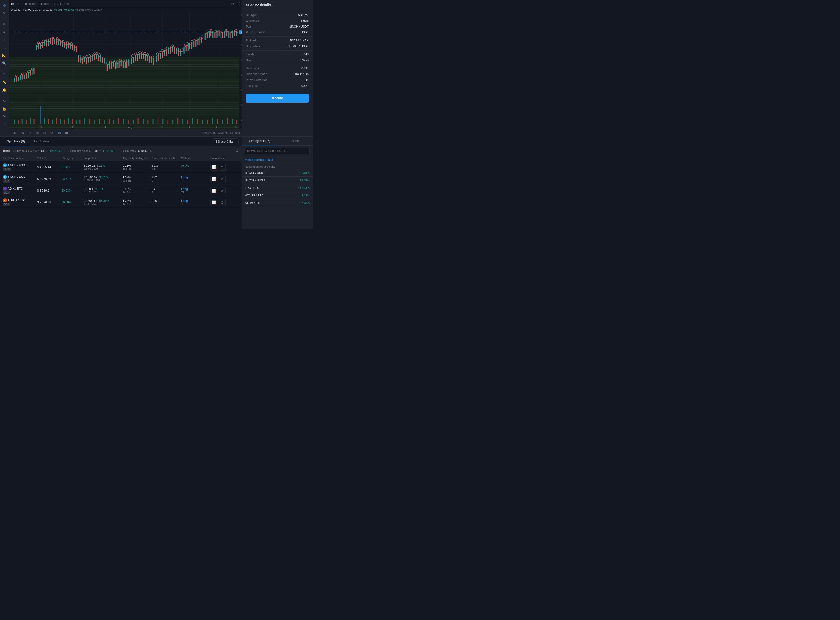  Describe the element at coordinates (125, 68) in the screenshot. I see `chart-area: 1h 🕯 Indicators Binance 1INCH/USDT ⚙ ⛶ O…` at that location.